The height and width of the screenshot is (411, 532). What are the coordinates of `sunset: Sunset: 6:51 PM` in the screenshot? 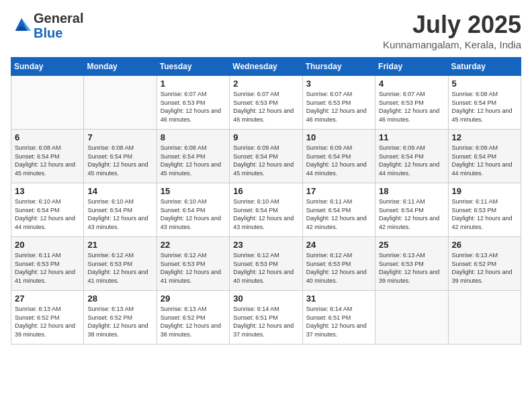 It's located at (266, 318).